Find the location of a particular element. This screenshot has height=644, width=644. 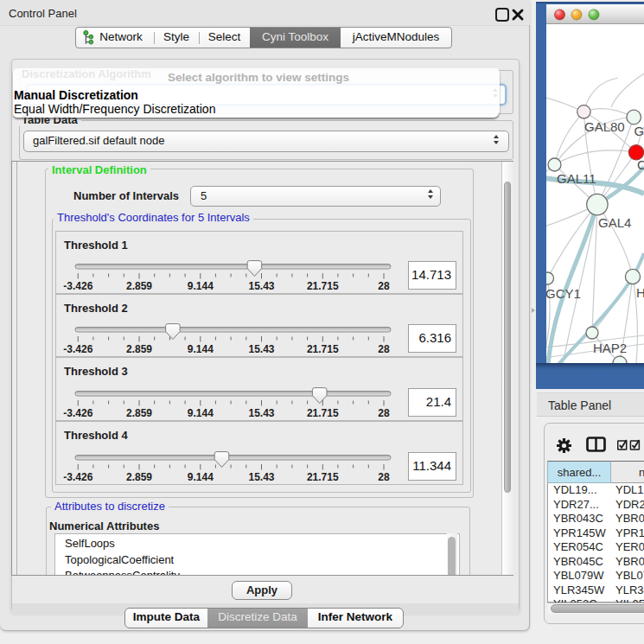

svg-text: GCY1 is located at coordinates (564, 294).